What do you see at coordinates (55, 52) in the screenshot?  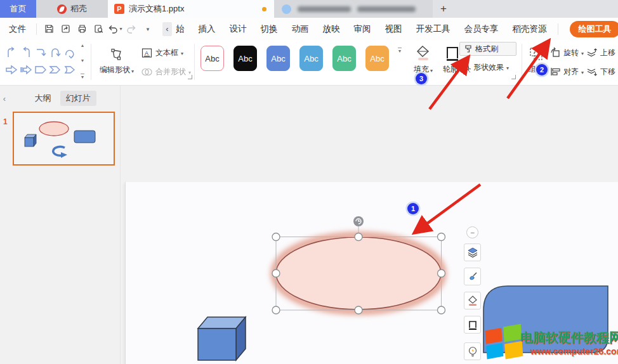 I see `shape-uturn-arrow-icon` at bounding box center [55, 52].